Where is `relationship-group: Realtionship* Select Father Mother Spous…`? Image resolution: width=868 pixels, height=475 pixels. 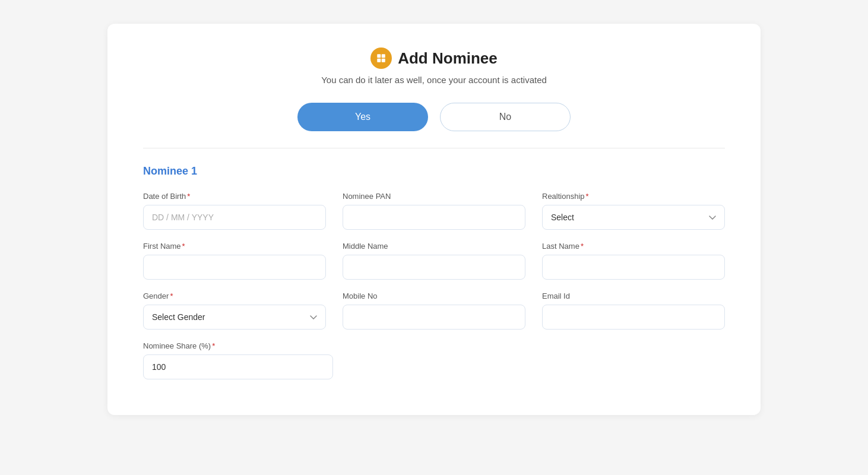
relationship-group: Realtionship* Select Father Mother Spous… is located at coordinates (633, 211).